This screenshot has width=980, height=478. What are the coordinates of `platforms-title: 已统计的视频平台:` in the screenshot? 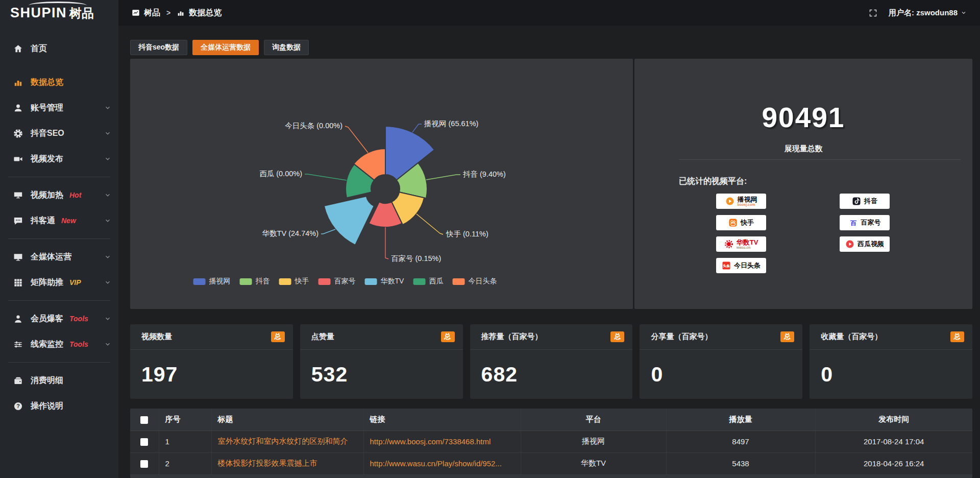 It's located at (713, 182).